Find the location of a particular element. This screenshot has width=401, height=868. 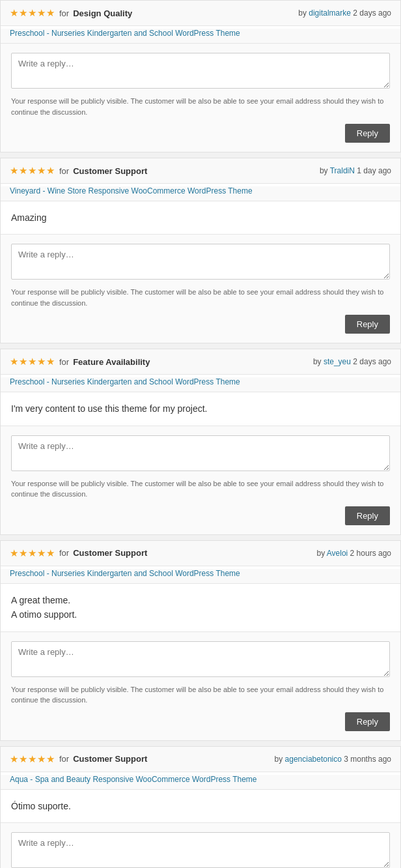

review-header-right: by TraldiN 1 day ago is located at coordinates (355, 171).